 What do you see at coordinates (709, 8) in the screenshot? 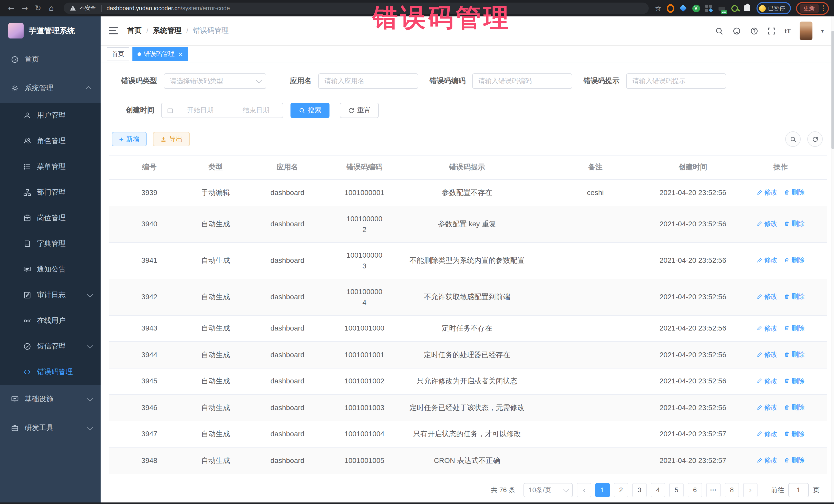
I see `extension-icon-grid` at bounding box center [709, 8].